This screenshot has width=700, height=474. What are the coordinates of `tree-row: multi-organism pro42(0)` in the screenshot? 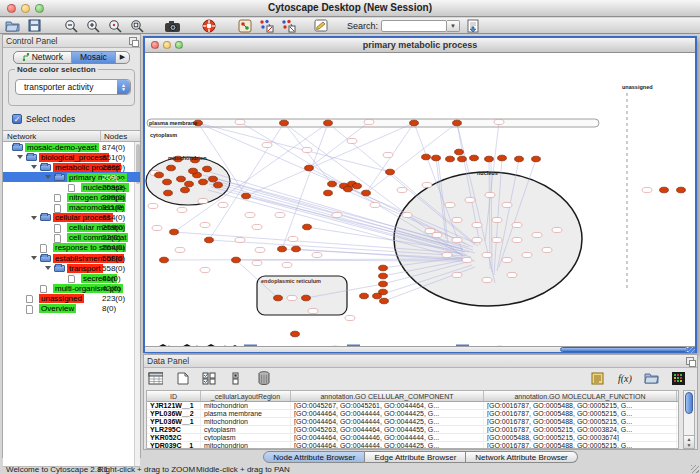 It's located at (72, 288).